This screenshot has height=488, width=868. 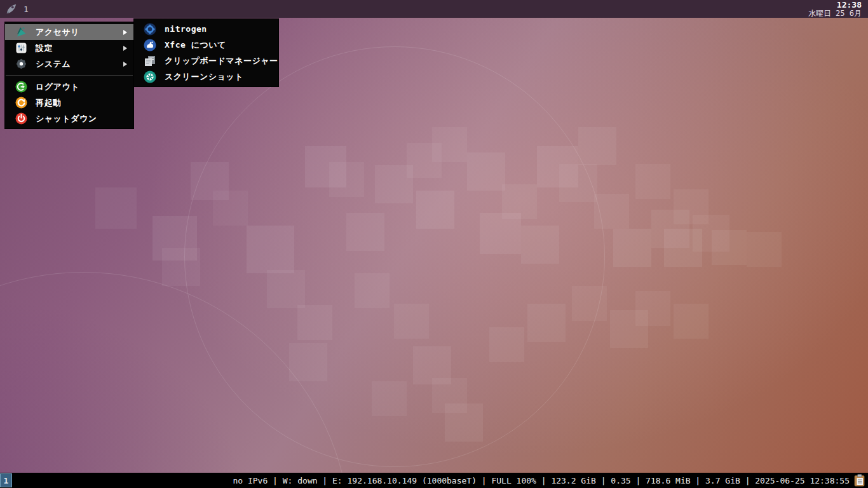 I want to click on menu-item-label: アクセサリ, so click(x=57, y=32).